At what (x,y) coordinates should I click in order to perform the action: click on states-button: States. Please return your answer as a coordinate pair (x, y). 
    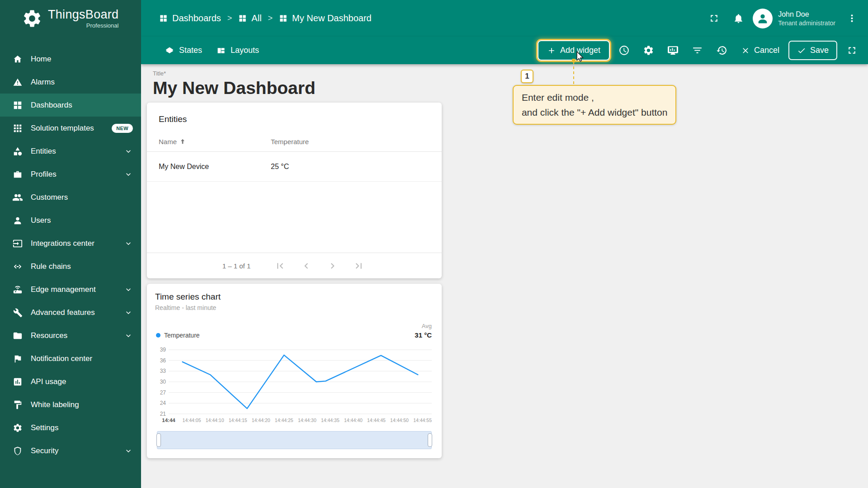
    Looking at the image, I should click on (184, 51).